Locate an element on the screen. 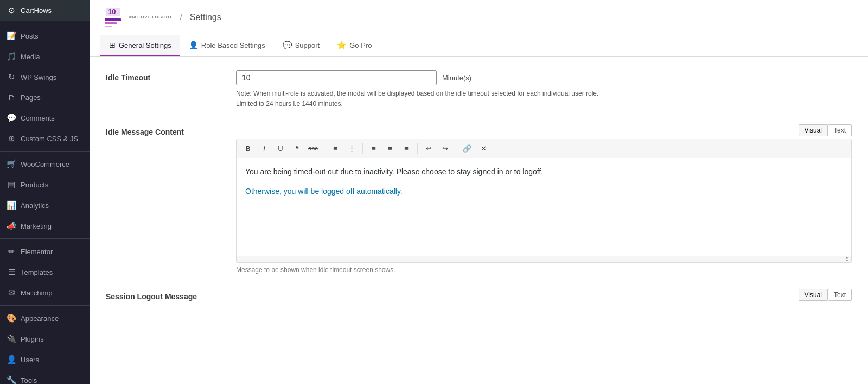  idle-timeout-note: Note: When multi-role is activated, the … is located at coordinates (544, 99).